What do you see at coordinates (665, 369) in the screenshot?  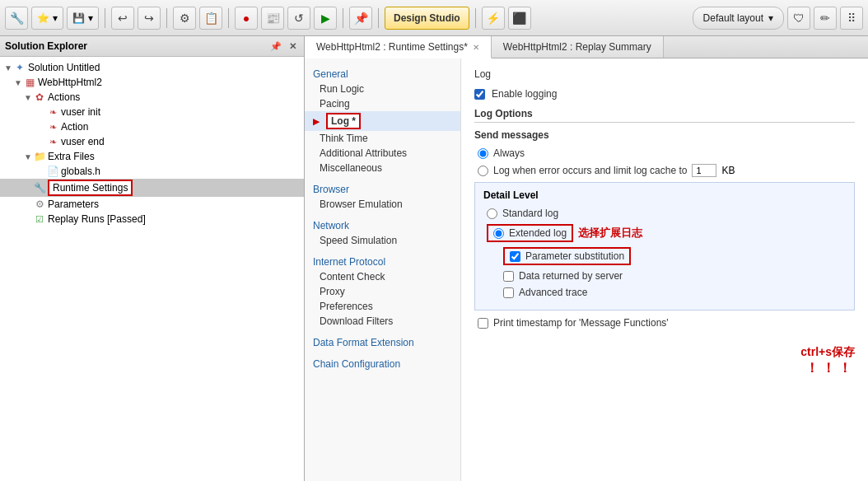 I see `save-exclamation-text: ！！！` at bounding box center [665, 369].